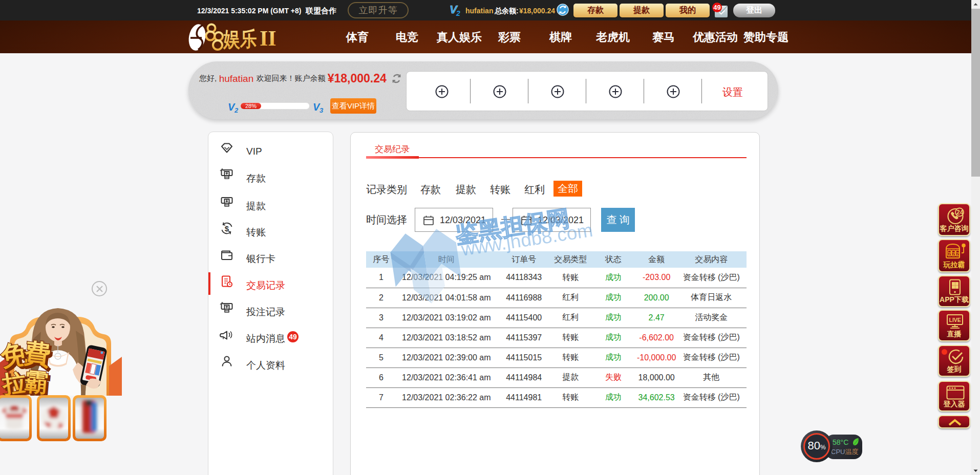  What do you see at coordinates (322, 110) in the screenshot?
I see `svg-text: 3` at bounding box center [322, 110].